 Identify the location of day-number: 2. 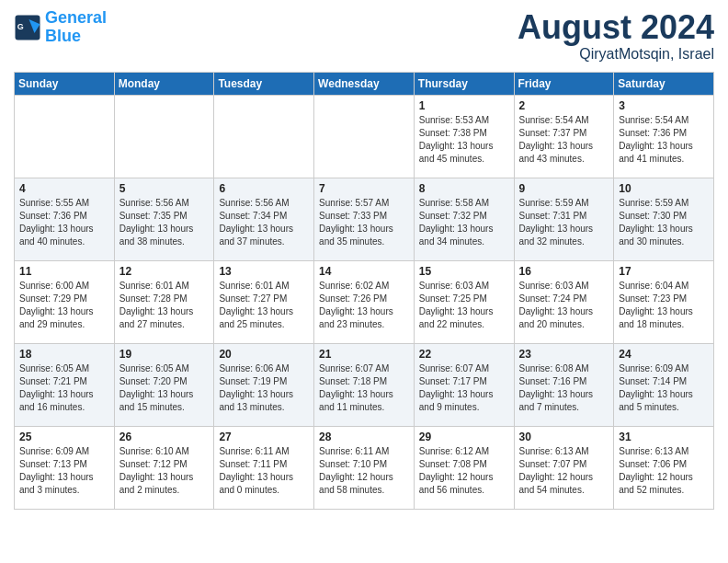
(564, 106).